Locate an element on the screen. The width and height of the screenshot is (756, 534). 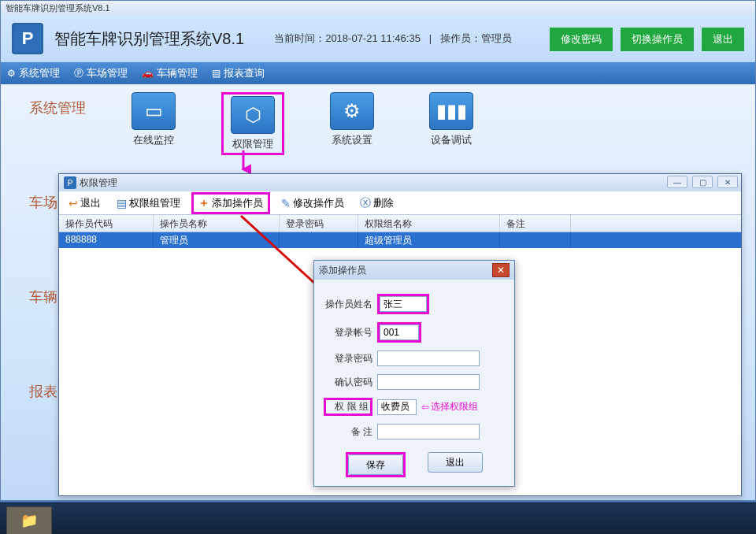
app-title: 智能车牌识别管理系统V8.1 is located at coordinates (150, 39).